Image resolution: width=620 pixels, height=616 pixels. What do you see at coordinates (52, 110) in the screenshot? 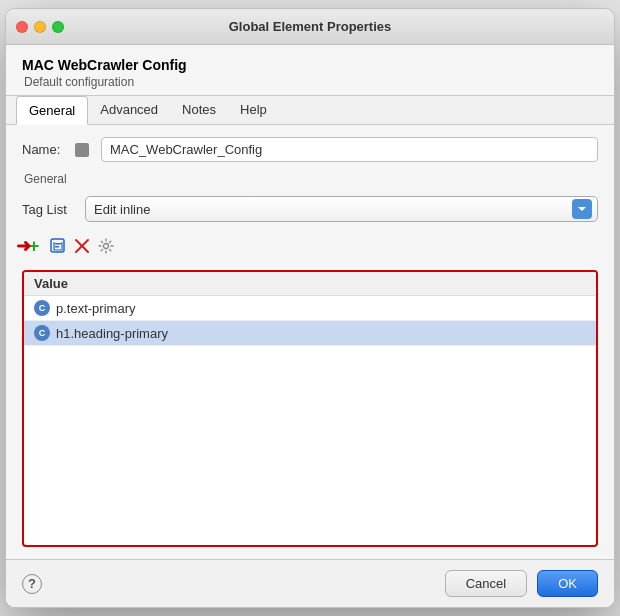
I see `tab-general: General` at bounding box center [52, 110].